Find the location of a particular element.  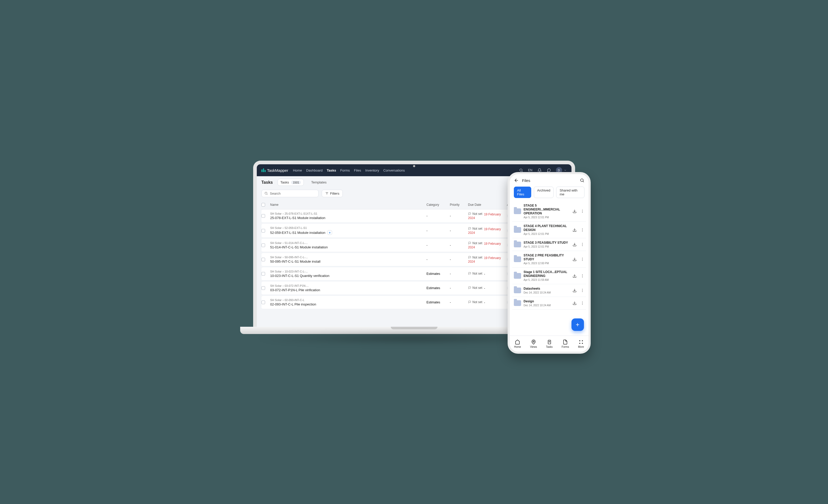

file-row: Stage 1 SITE LOCA...EPTUAL ENGINEERING A… is located at coordinates (549, 276).